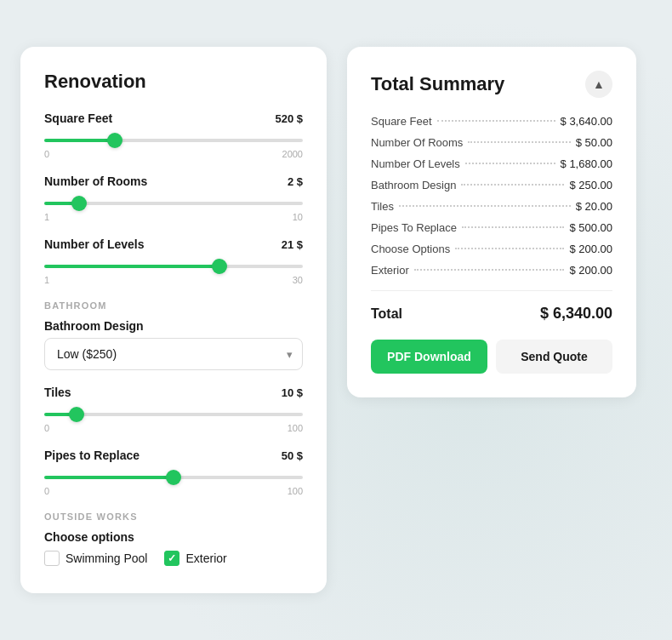 Image resolution: width=672 pixels, height=640 pixels. I want to click on exterior-checkbox-item: Exterior, so click(196, 558).